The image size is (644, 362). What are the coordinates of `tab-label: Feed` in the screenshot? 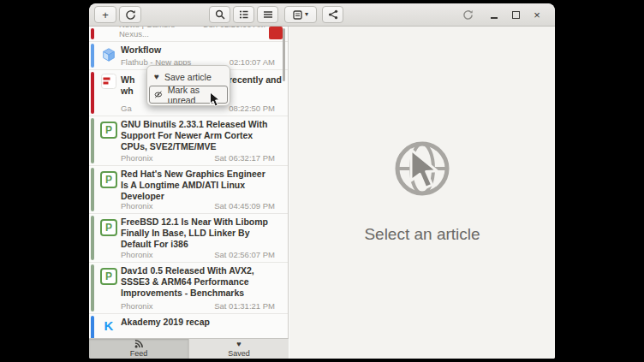 It's located at (139, 353).